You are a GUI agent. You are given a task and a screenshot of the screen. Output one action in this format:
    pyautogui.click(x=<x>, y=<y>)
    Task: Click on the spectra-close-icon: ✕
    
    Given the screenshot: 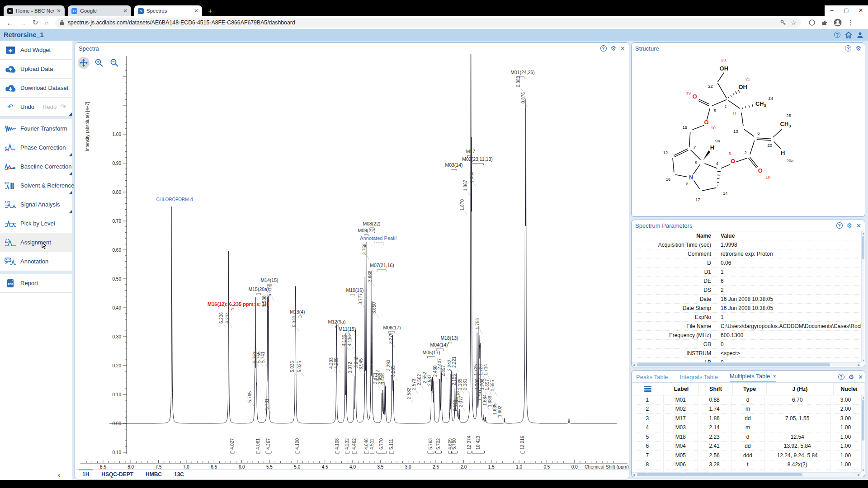 What is the action you would take?
    pyautogui.click(x=623, y=49)
    